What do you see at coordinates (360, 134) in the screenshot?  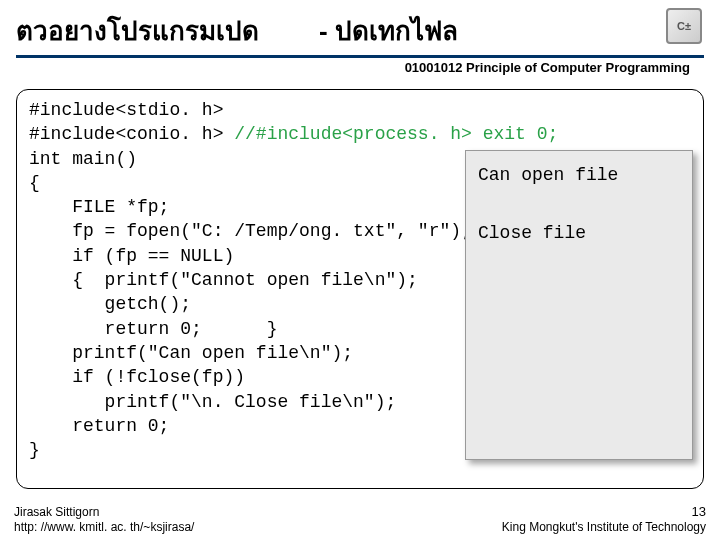 I see `code-line: #include<conio. h> //#include<process. h…` at bounding box center [360, 134].